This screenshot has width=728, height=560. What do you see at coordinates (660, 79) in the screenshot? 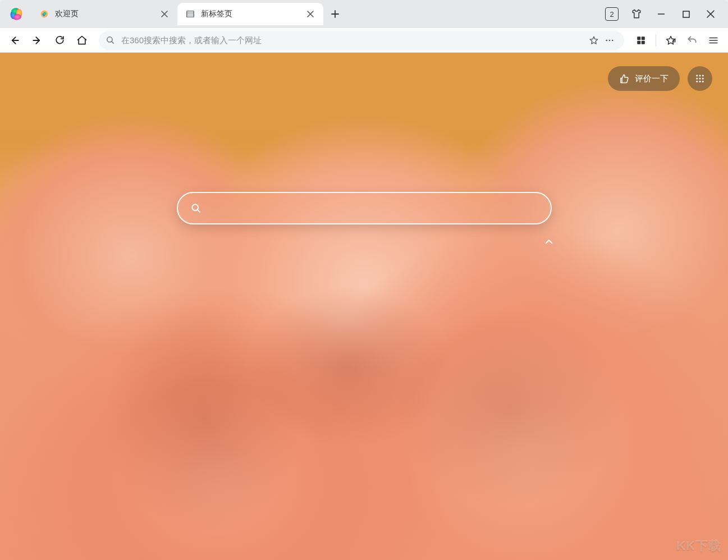
I see `content-top-right: 评价一下` at bounding box center [660, 79].